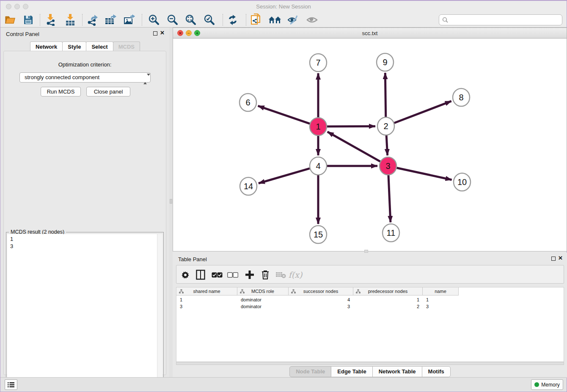  What do you see at coordinates (28, 20) in the screenshot?
I see `save-session-icon` at bounding box center [28, 20].